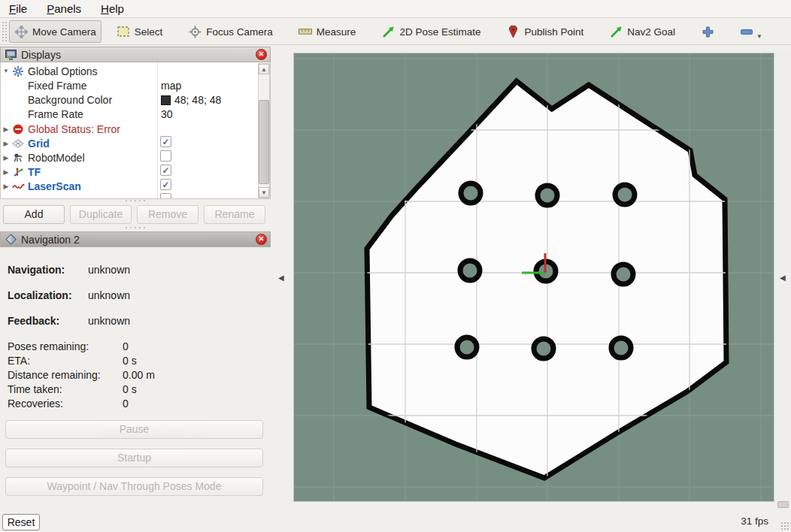 Image resolution: width=791 pixels, height=532 pixels. What do you see at coordinates (264, 131) in the screenshot?
I see `displays-scrollbar: ▲ ▼` at bounding box center [264, 131].